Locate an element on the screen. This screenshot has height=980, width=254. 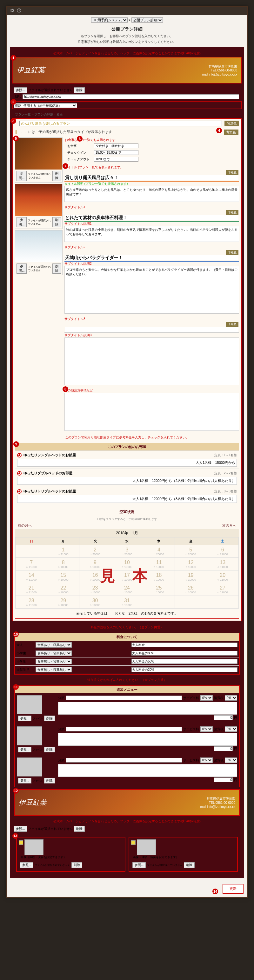
bg-color-button-2: 背景色 is located at coordinates (231, 132).